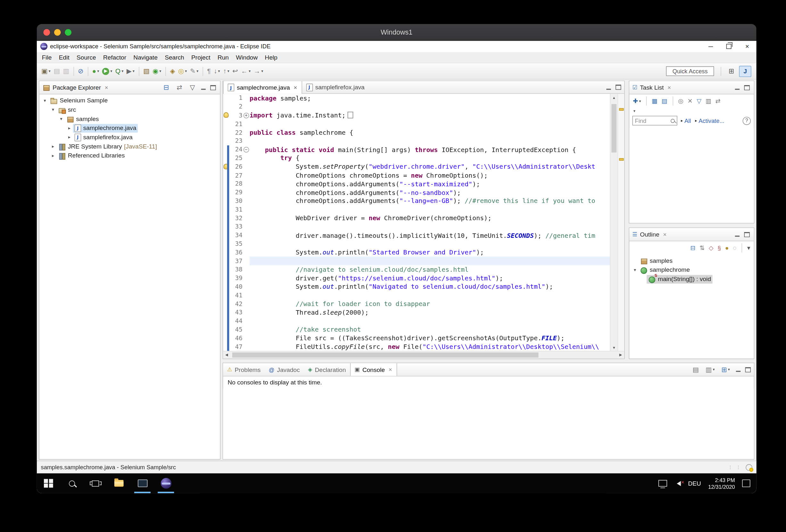  What do you see at coordinates (246, 115) in the screenshot?
I see `fold-collapsed-icon: +` at bounding box center [246, 115].